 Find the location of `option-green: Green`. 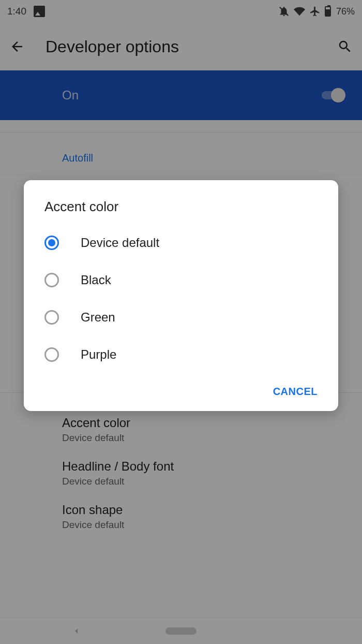

option-green: Green is located at coordinates (181, 317).